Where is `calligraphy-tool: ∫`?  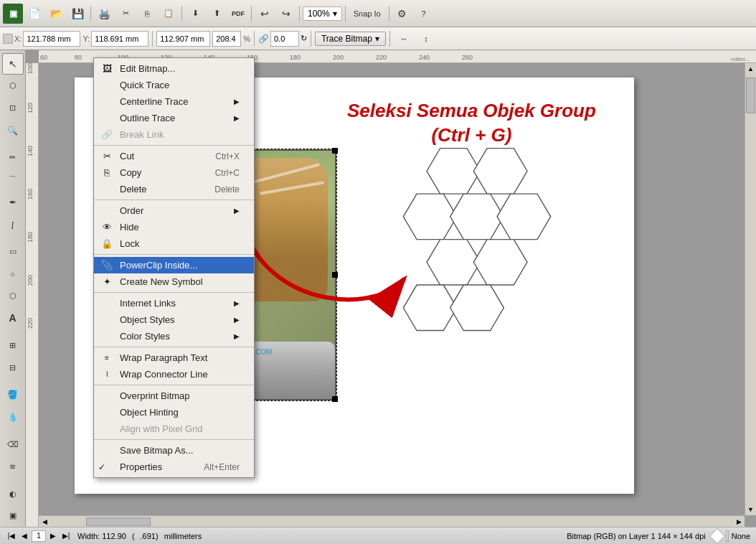 calligraphy-tool: ∫ is located at coordinates (13, 225).